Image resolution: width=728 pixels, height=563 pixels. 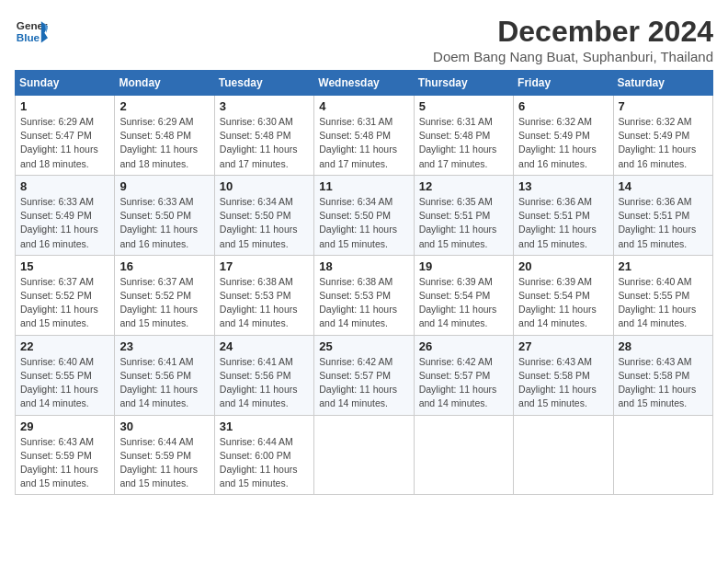 I want to click on day-number: 8, so click(x=64, y=186).